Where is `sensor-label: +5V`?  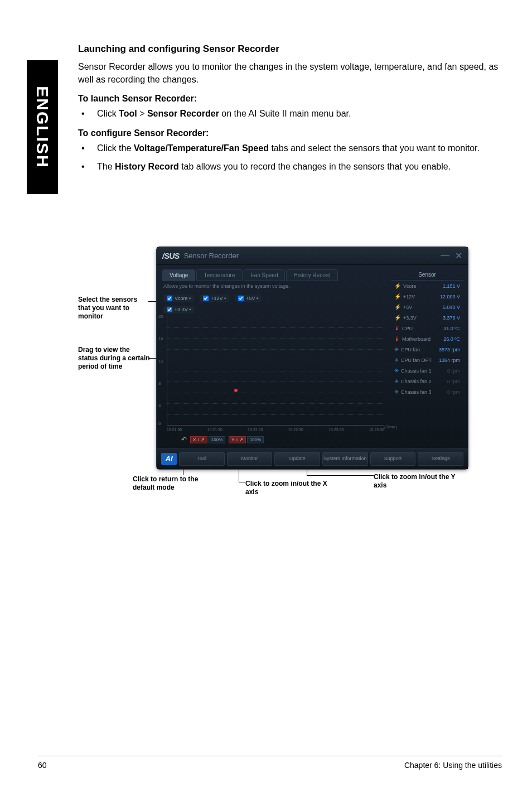
sensor-label: +5V is located at coordinates (408, 307).